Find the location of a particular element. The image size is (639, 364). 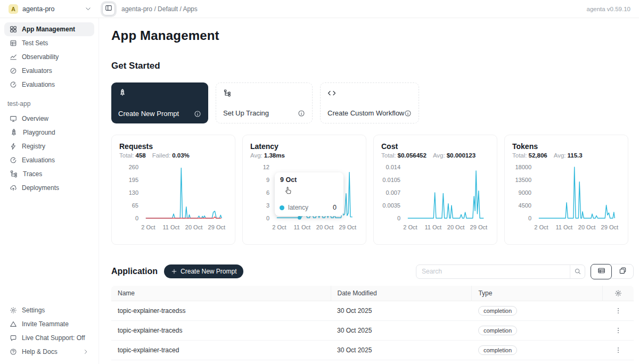

sidebar-item-overview: Overview is located at coordinates (49, 119).